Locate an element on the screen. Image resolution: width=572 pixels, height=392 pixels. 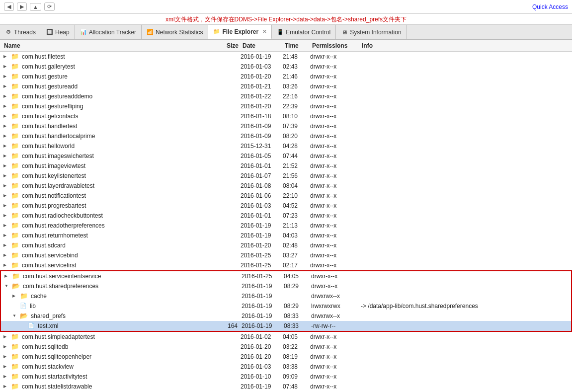
tree-row: ▶📁com.hust.sdcard2016-01-2002:48drwxr-x-… is located at coordinates (286, 245).